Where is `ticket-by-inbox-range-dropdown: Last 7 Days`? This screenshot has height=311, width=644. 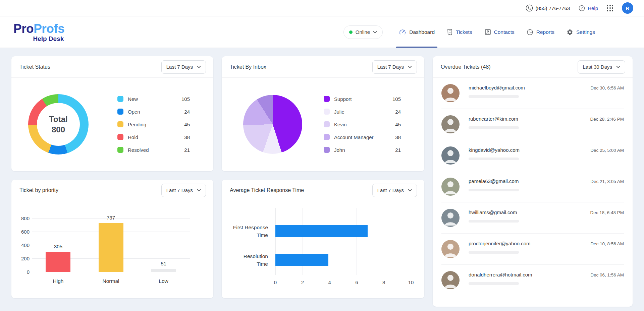
ticket-by-inbox-range-dropdown: Last 7 Days is located at coordinates (394, 67).